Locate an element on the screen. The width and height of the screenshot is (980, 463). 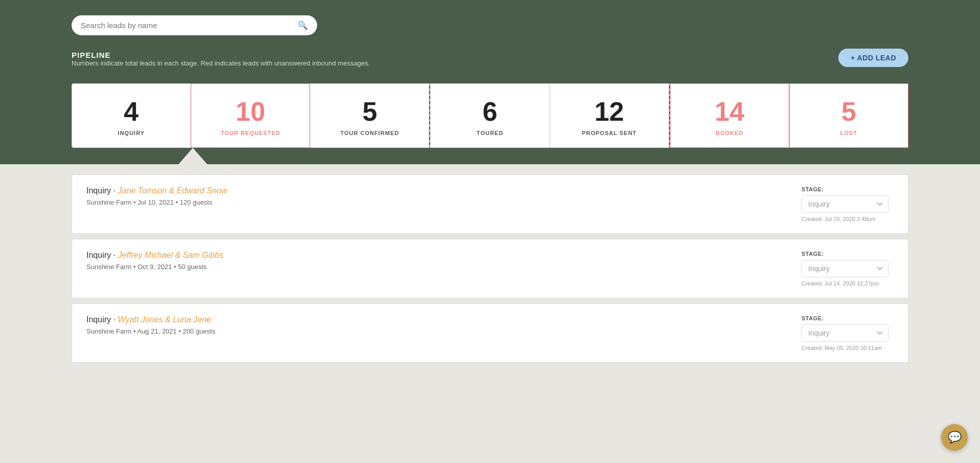
couple-name-lead-3: Wyatt Jones & Luna Jene is located at coordinates (164, 319).